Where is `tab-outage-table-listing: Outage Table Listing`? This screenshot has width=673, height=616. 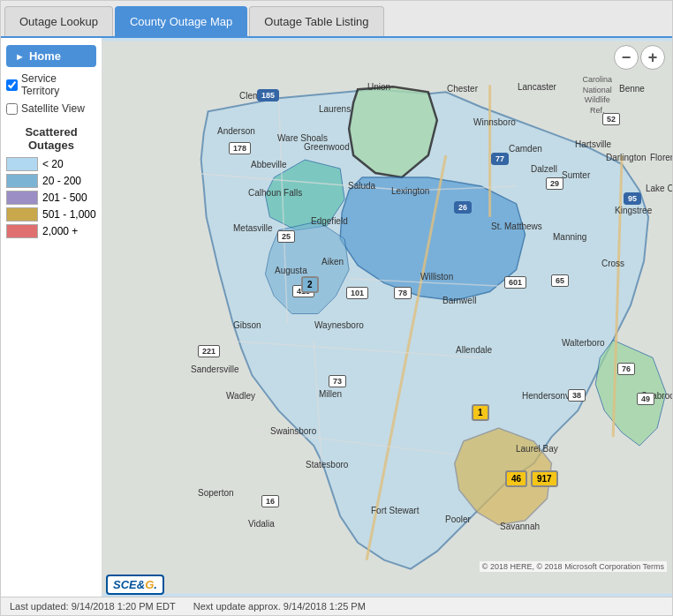
tab-outage-table-listing: Outage Table Listing is located at coordinates (316, 21).